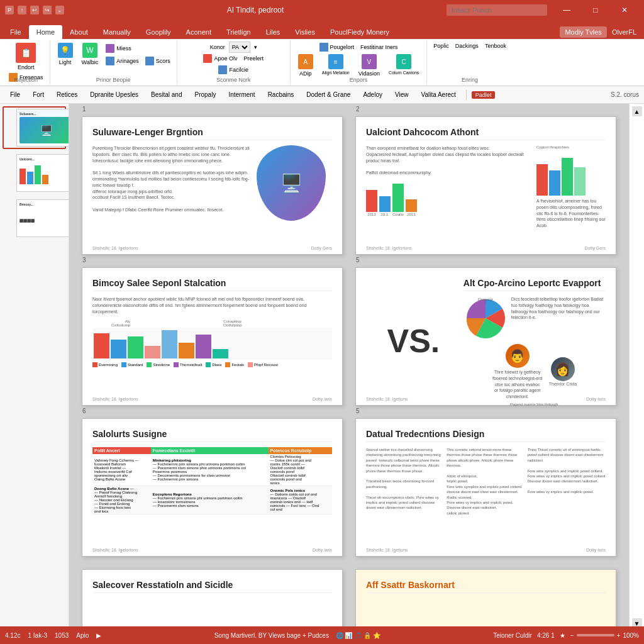  What do you see at coordinates (305, 32) in the screenshot?
I see `tab-vislies: Vislies` at bounding box center [305, 32].